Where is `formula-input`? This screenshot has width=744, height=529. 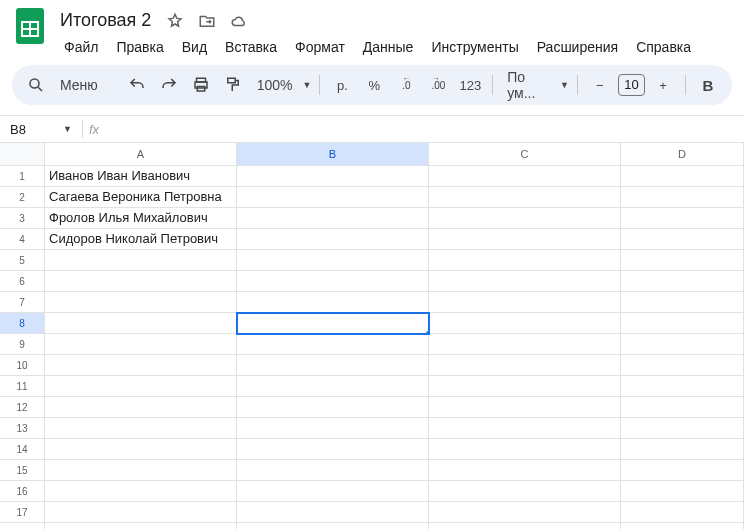 formula-input is located at coordinates (424, 129).